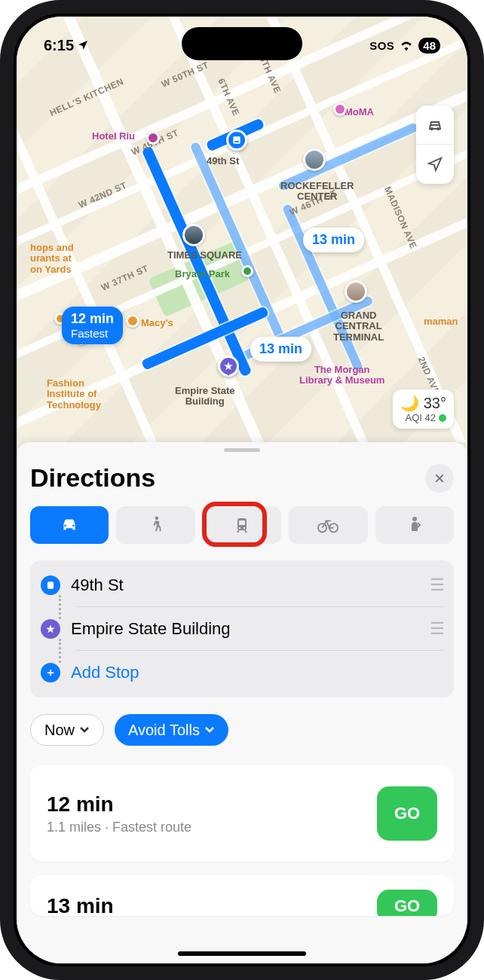 This screenshot has height=980, width=484. Describe the element at coordinates (223, 161) in the screenshot. I see `poi-49th: 49th St` at that location.